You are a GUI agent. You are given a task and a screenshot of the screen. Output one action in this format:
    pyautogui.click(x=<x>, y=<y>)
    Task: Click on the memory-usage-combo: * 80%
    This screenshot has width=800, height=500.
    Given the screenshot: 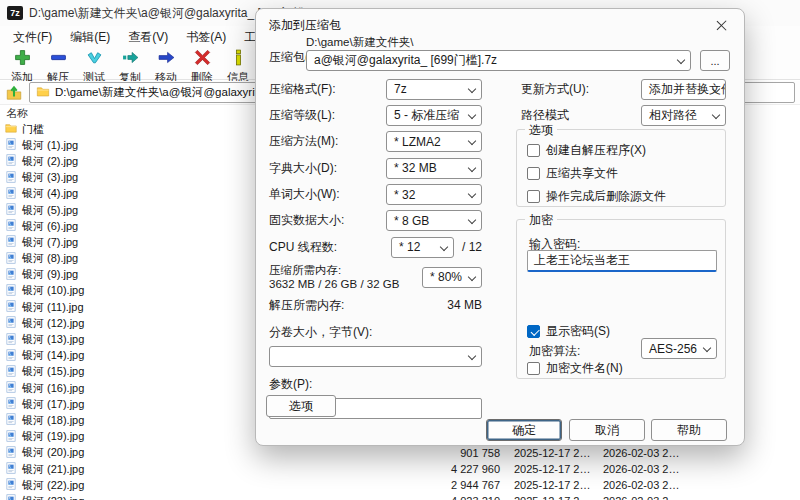 What is the action you would take?
    pyautogui.click(x=452, y=278)
    